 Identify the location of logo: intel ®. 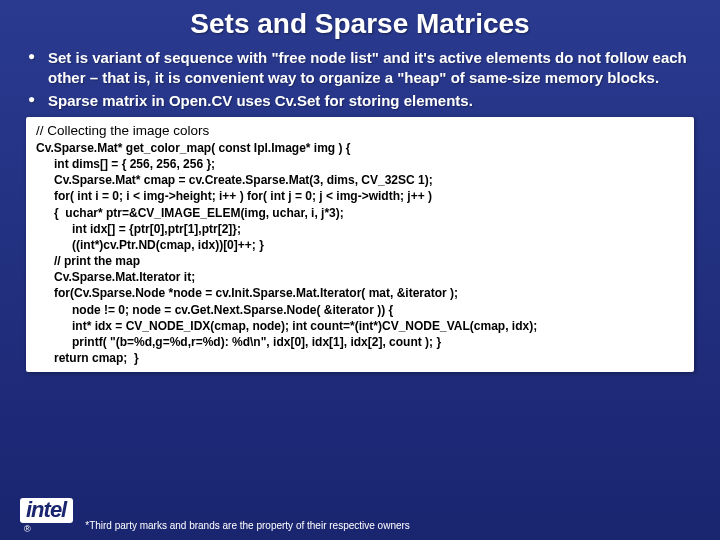
(46, 516).